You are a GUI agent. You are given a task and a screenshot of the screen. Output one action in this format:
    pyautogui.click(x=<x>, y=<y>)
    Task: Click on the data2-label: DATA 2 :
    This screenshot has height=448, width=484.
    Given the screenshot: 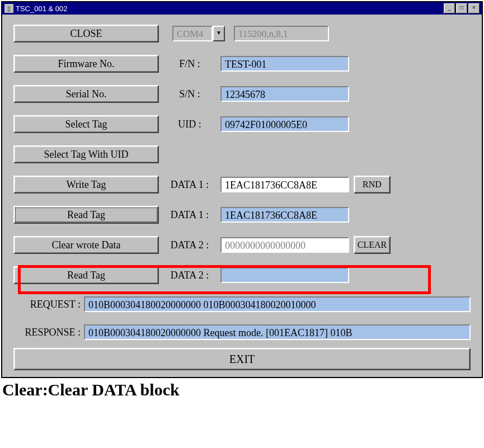 What is the action you would take?
    pyautogui.click(x=190, y=245)
    